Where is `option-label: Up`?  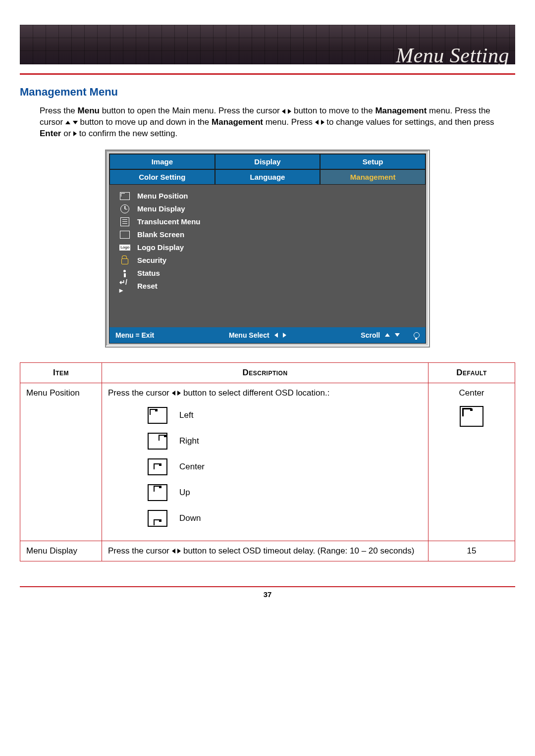 option-label: Up is located at coordinates (185, 493).